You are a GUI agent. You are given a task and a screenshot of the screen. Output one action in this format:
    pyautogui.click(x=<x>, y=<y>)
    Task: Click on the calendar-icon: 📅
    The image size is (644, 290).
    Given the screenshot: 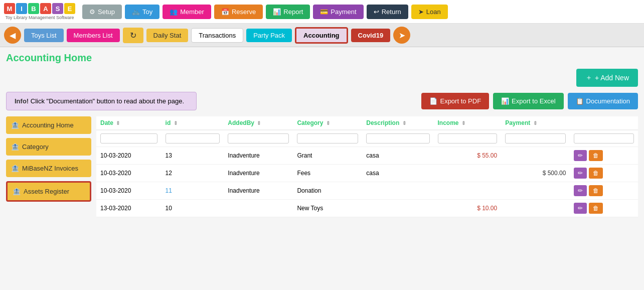 What is the action you would take?
    pyautogui.click(x=225, y=12)
    